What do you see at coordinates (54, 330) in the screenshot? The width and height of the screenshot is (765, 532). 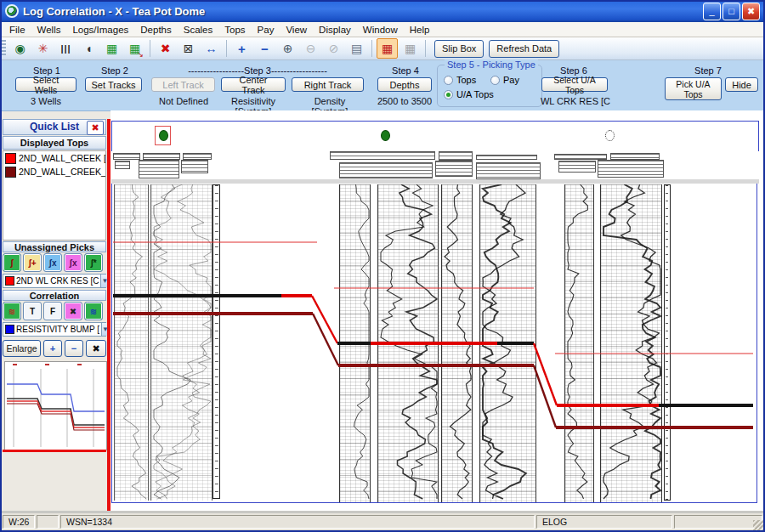 I see `correlation-dropdown: RESISTIVITY BUMP [ ▼` at bounding box center [54, 330].